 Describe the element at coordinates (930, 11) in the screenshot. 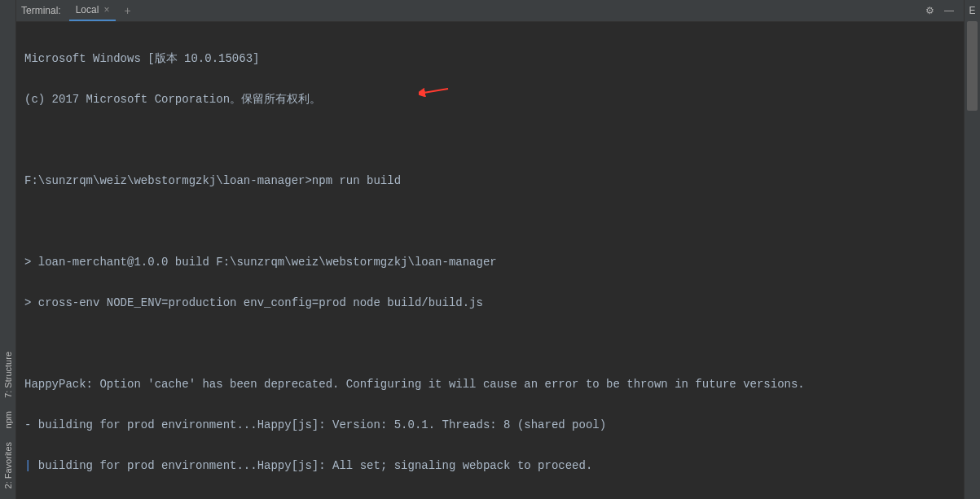

I see `settings-button: ⚙` at that location.